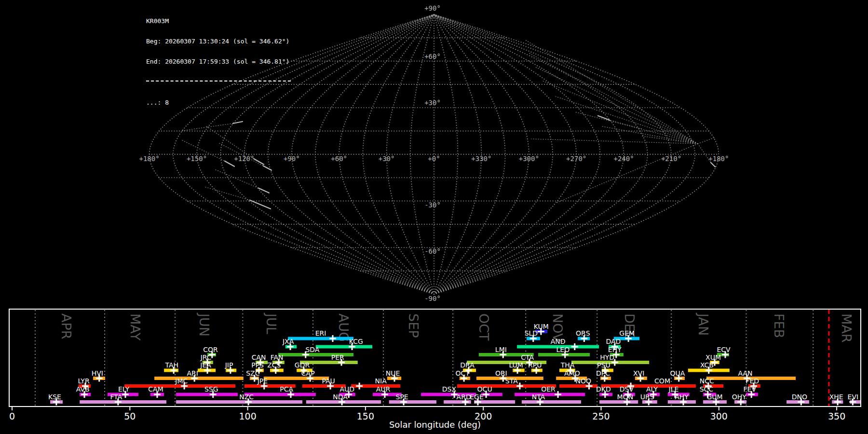  I want to click on shower-xcb: XCB, so click(709, 367).